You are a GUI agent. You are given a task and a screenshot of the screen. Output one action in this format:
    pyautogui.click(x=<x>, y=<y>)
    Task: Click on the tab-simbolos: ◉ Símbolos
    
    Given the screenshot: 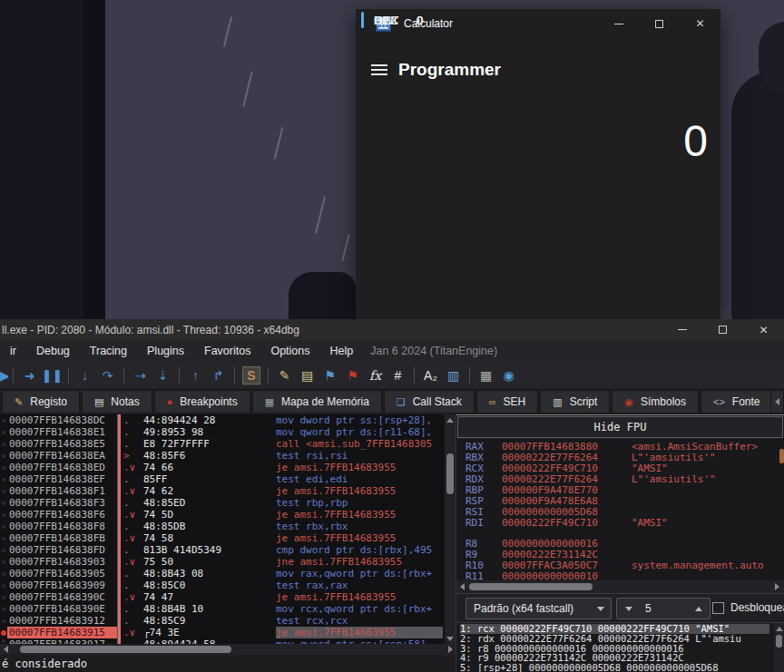 What is the action you would take?
    pyautogui.click(x=655, y=402)
    